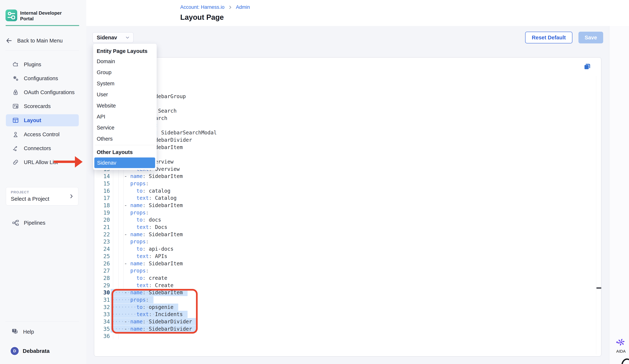 The width and height of the screenshot is (629, 364). What do you see at coordinates (343, 118) in the screenshot?
I see `code-line: 6 to: search` at bounding box center [343, 118].